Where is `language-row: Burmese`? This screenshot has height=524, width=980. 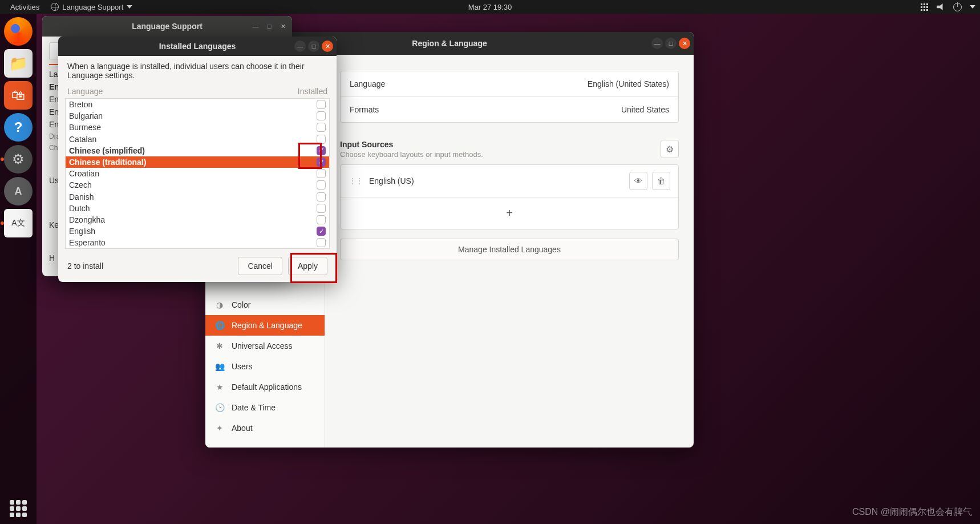
language-row: Burmese is located at coordinates (197, 127).